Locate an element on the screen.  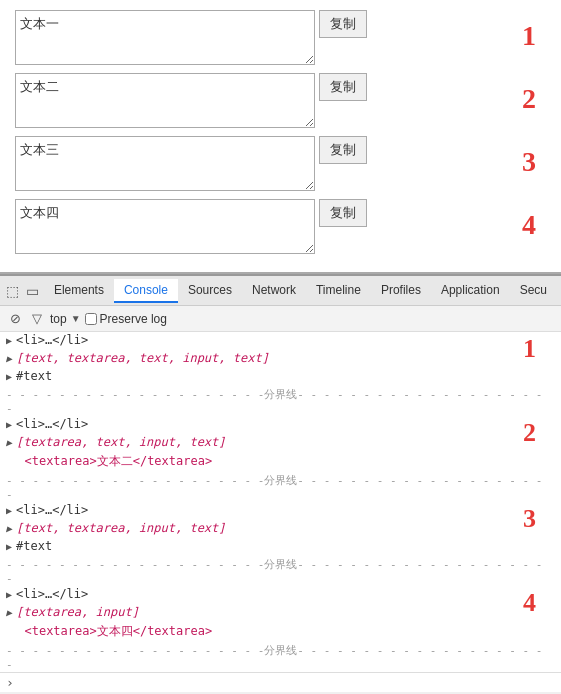
console-line-3-1: ▶ <li>…</li> is located at coordinates (280, 511).